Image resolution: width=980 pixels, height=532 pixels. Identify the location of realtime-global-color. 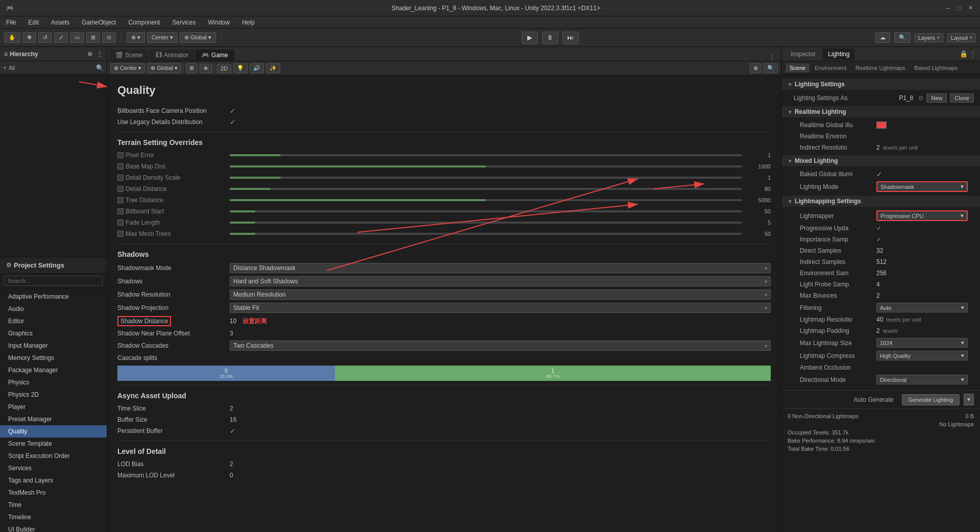
(881, 125).